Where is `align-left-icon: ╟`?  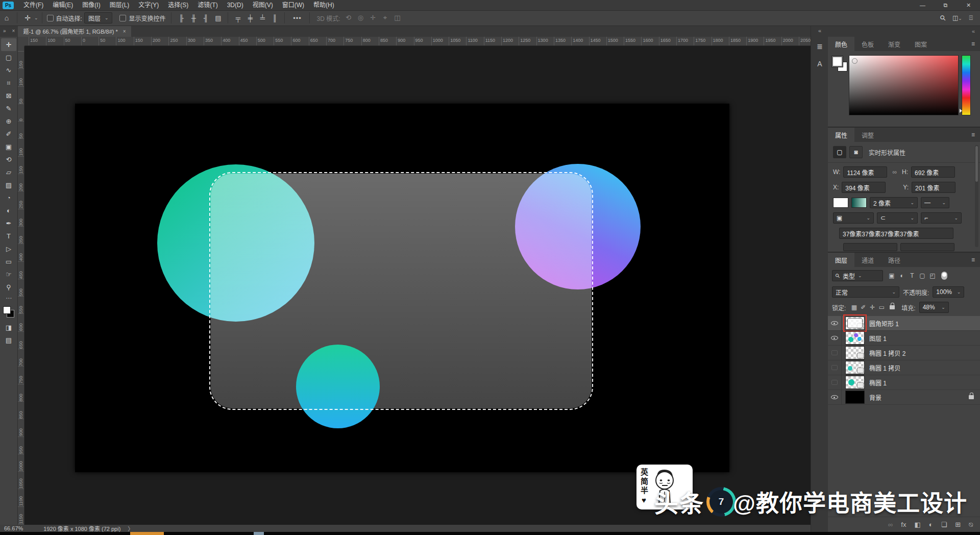
align-left-icon: ╟ is located at coordinates (181, 18).